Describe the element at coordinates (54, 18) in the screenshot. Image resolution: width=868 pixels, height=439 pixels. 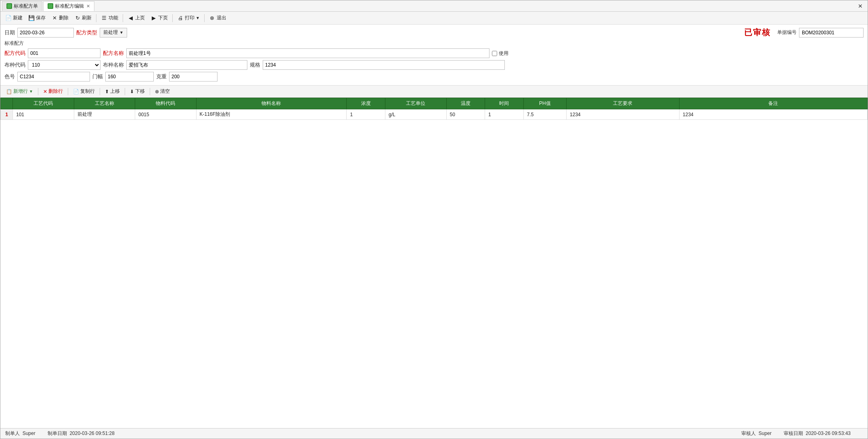
I see `delete-icon: ✕` at that location.